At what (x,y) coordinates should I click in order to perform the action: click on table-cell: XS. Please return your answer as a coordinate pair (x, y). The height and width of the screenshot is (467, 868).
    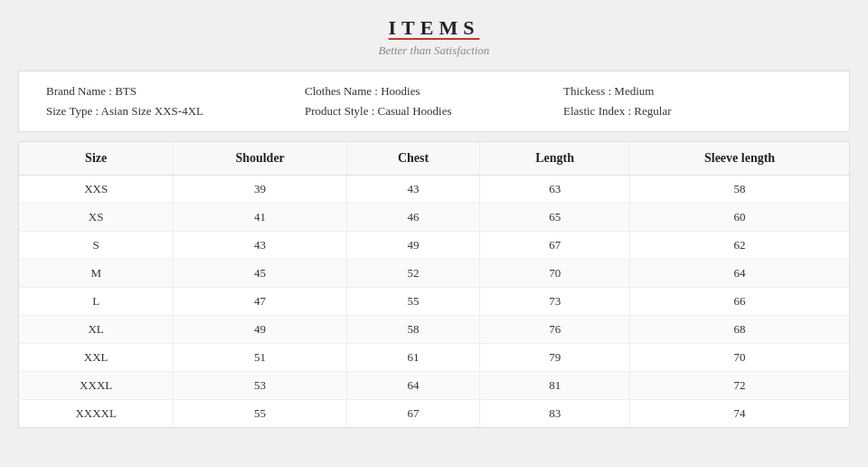
    Looking at the image, I should click on (96, 217).